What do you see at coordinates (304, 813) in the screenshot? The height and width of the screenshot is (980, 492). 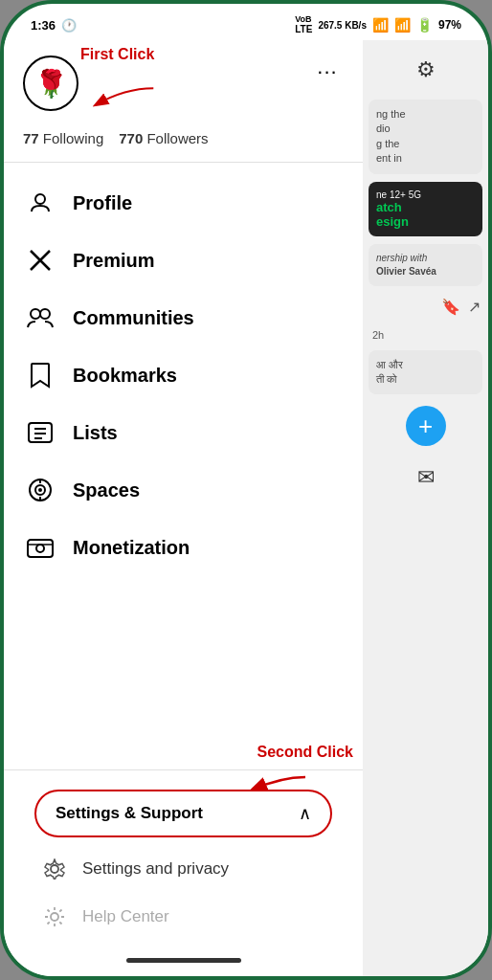 I see `chevron-up-icon: ∧` at bounding box center [304, 813].